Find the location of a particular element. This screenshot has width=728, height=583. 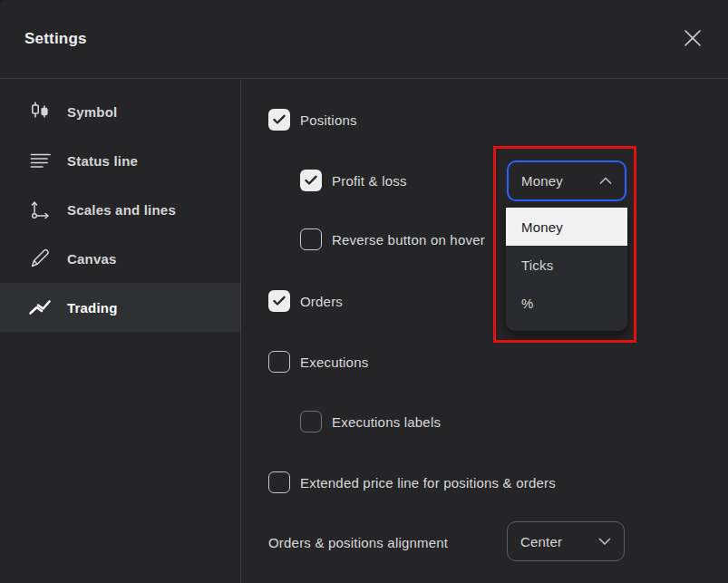

chevron-down-icon is located at coordinates (605, 542).